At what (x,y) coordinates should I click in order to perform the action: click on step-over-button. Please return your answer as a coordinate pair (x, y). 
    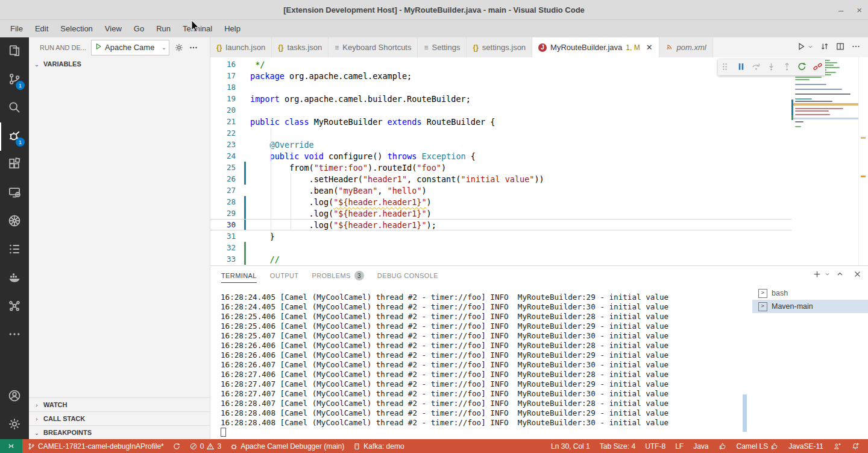
    Looking at the image, I should click on (756, 68).